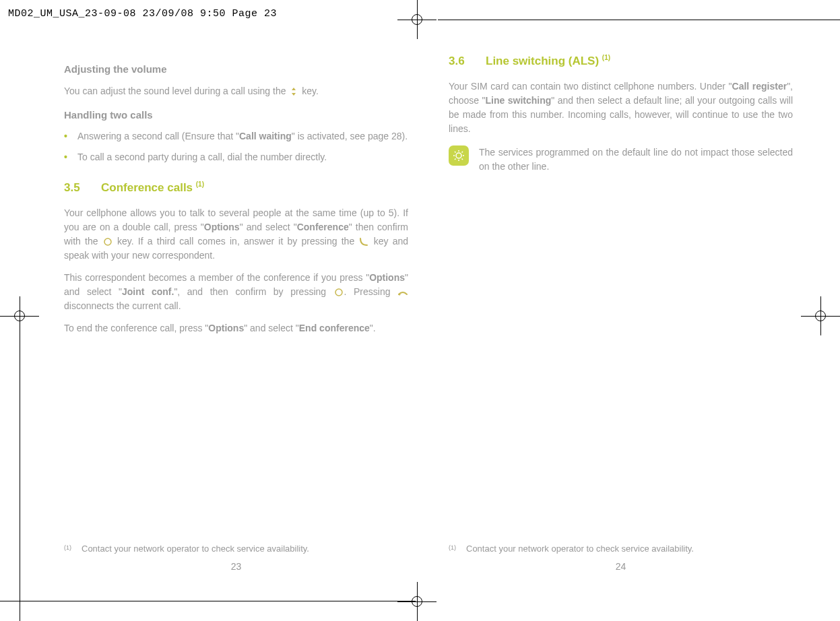  I want to click on tip-icon, so click(459, 156).